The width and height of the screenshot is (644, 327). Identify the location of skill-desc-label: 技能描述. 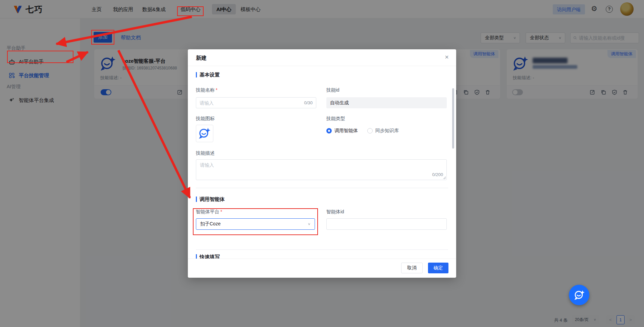
(205, 153).